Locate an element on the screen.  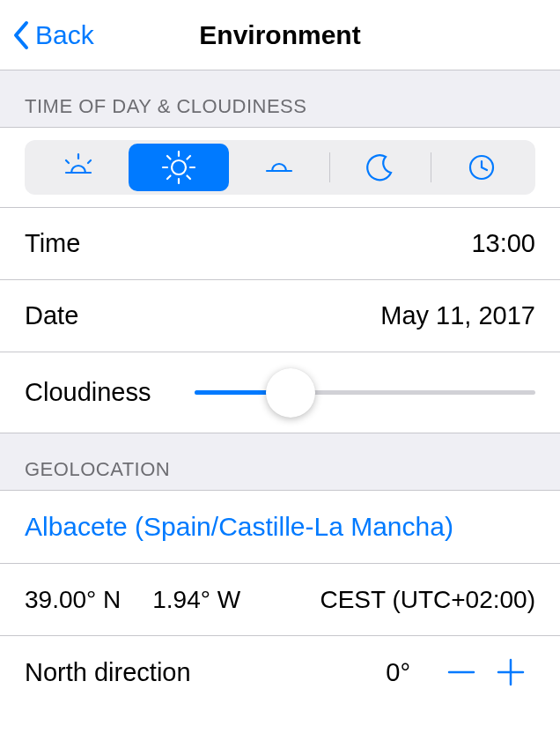
section-header-time: TIME OF DAY & CLOUDINESS is located at coordinates (280, 99).